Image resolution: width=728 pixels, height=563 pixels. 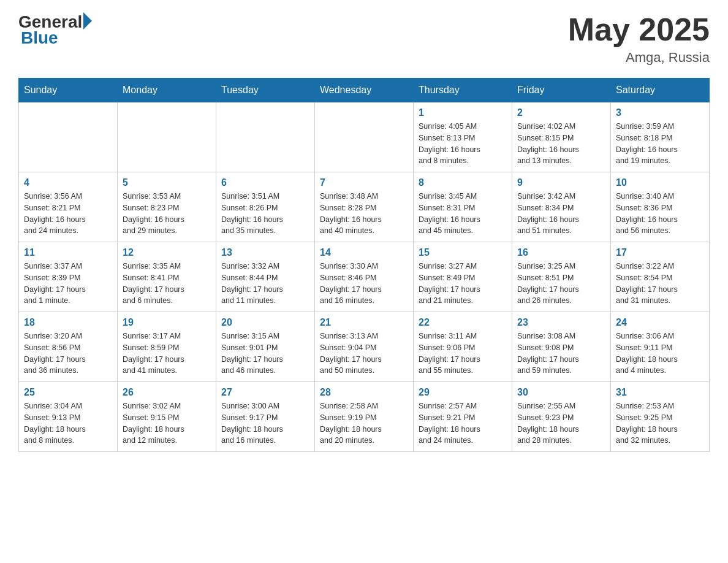 I want to click on day-number-16: 16, so click(x=561, y=253).